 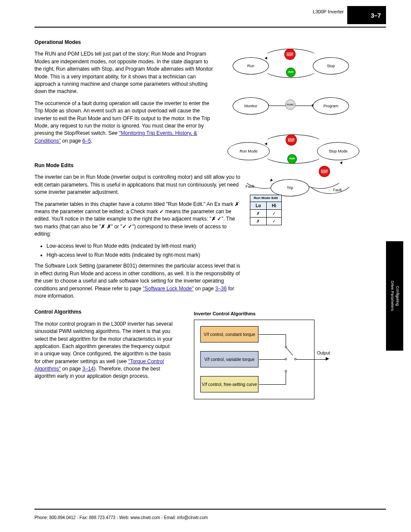 I want to click on section-title-run-mode-edits: Run Mode Edits, so click(x=138, y=165).